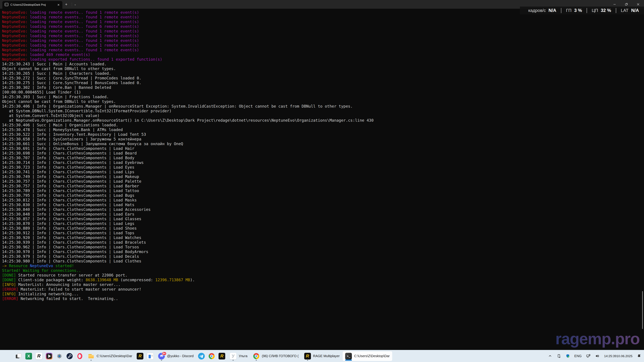 This screenshot has width=644, height=362. Describe the element at coordinates (162, 356) in the screenshot. I see `icon-wrap: 9+` at that location.